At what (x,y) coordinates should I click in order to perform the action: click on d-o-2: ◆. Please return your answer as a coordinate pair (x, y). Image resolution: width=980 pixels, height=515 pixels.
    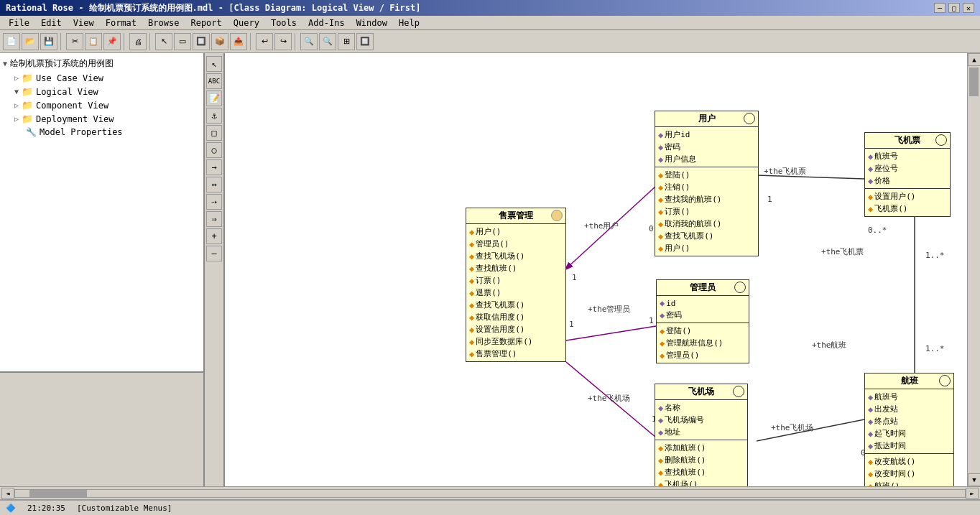
    Looking at the image, I should click on (661, 187).